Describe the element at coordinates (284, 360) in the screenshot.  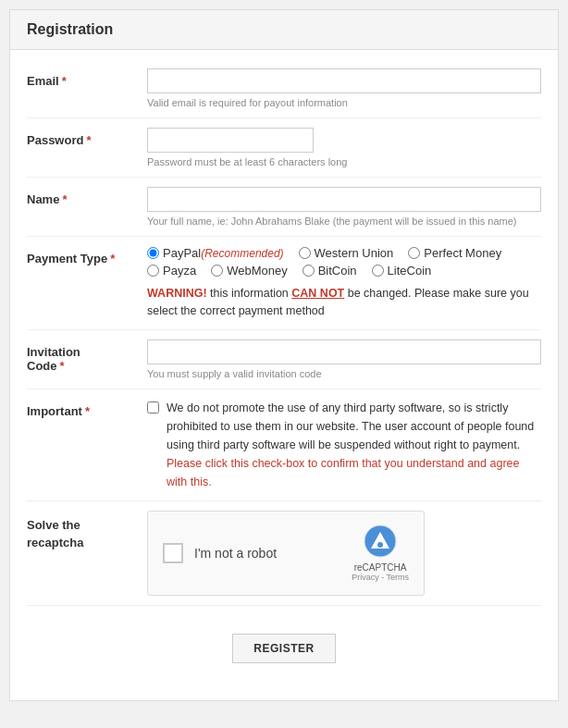
I see `invitation-code-row: InvitationCode* You must supply a valid …` at that location.